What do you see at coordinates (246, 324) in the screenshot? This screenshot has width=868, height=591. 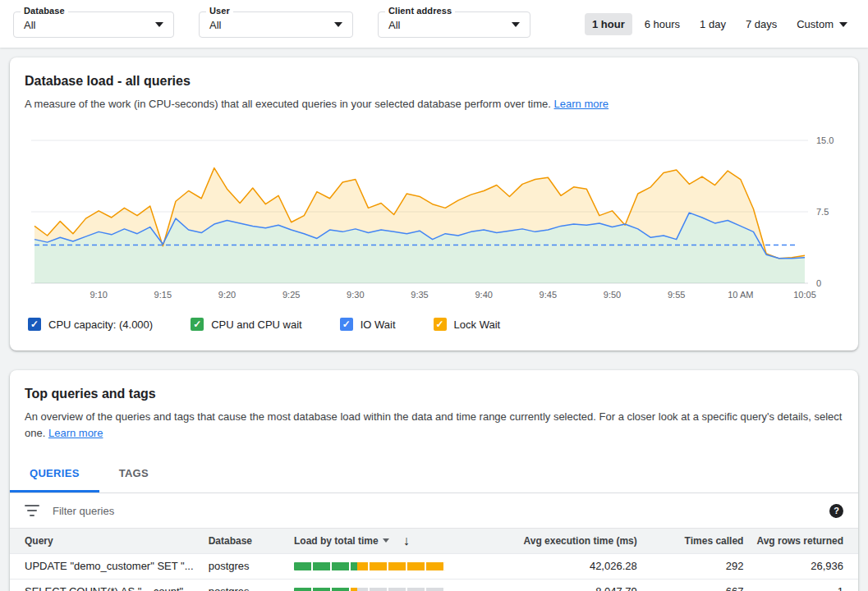 I see `legend-cpu-and-cpu-wait: ✓ CPU and CPU wait` at bounding box center [246, 324].